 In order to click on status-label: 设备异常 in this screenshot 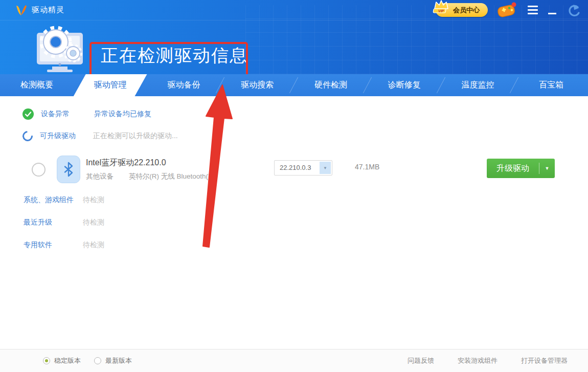, I will do `click(62, 114)`.